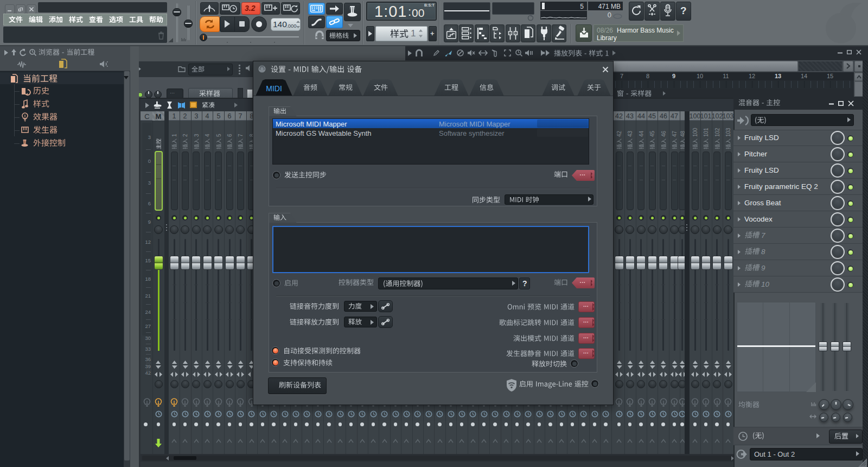 Image resolution: width=868 pixels, height=467 pixels. Describe the element at coordinates (695, 132) in the screenshot. I see `svg-text: 100` at that location.